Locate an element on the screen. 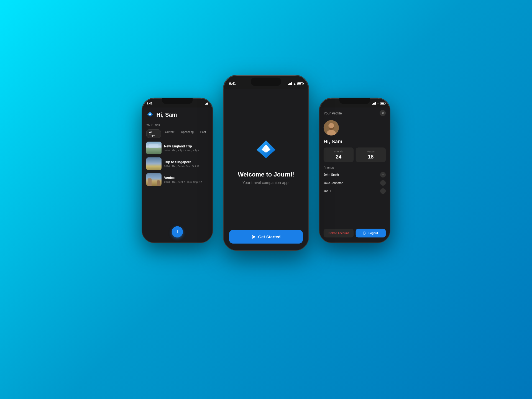 The width and height of the screenshot is (532, 399). friend-row-0: John Smith − is located at coordinates (355, 175).